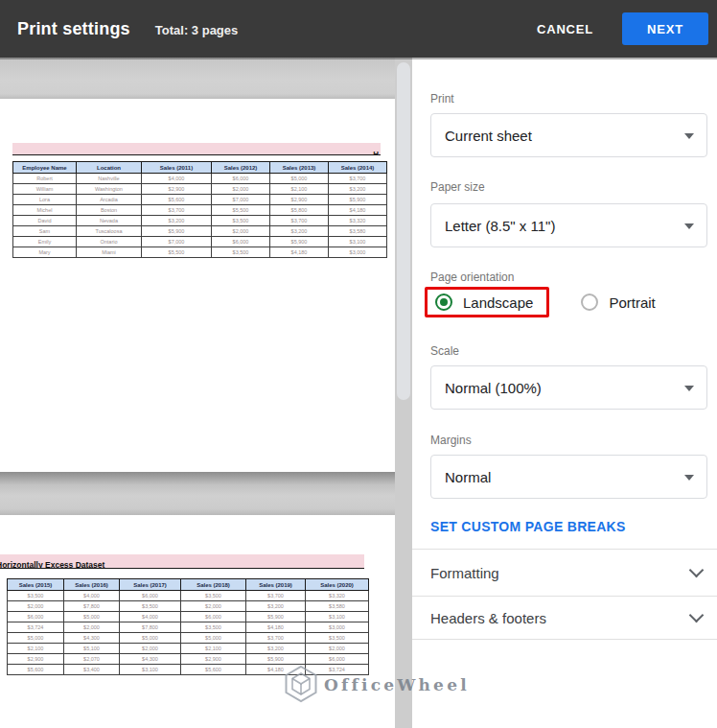 The width and height of the screenshot is (717, 728). I want to click on table-row: EmilyOntario$7,000$6,000$5,900$3,100, so click(200, 242).